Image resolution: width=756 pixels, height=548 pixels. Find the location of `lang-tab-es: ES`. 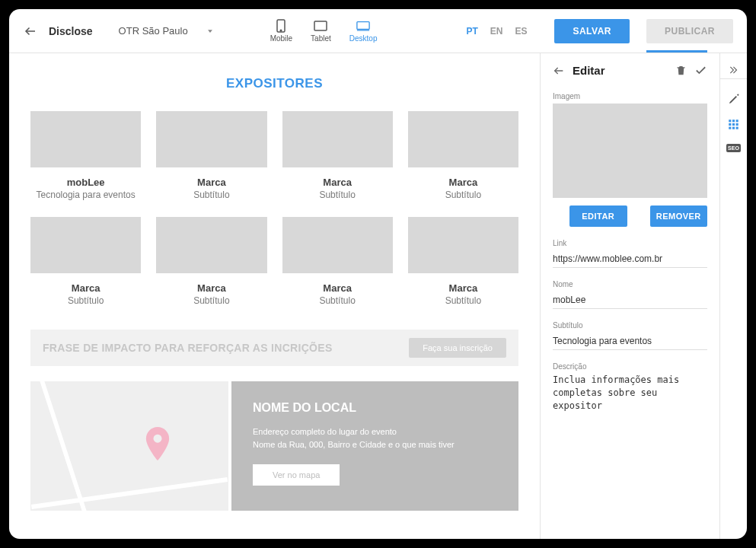

lang-tab-es: ES is located at coordinates (521, 31).